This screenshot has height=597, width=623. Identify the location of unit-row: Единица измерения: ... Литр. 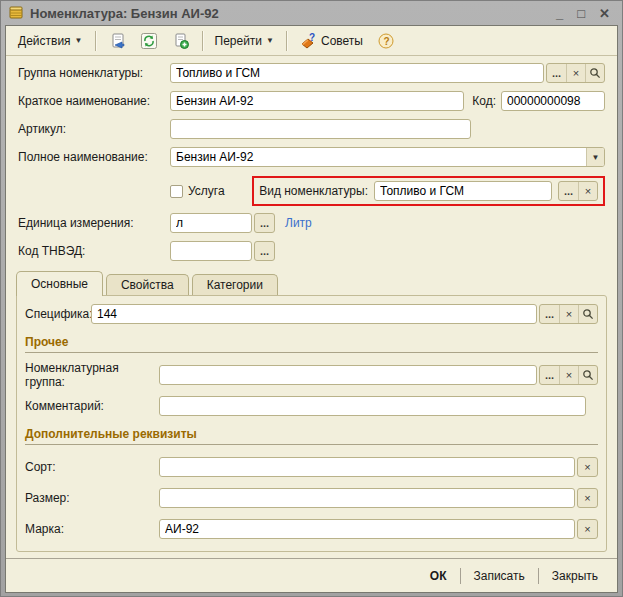
(312, 223).